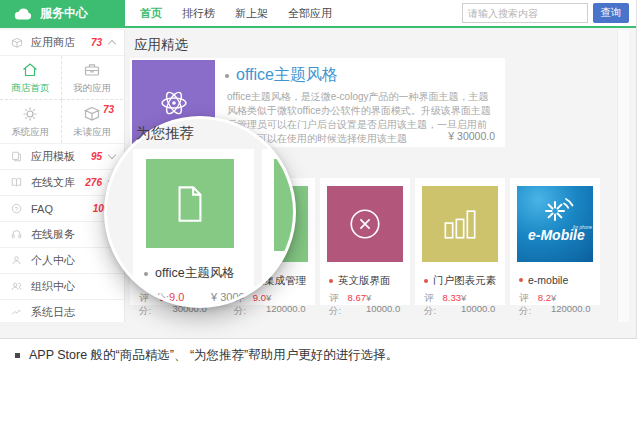 This screenshot has height=440, width=640. Describe the element at coordinates (165, 134) in the screenshot. I see `recommend-section-heading: 为您推荐` at that location.